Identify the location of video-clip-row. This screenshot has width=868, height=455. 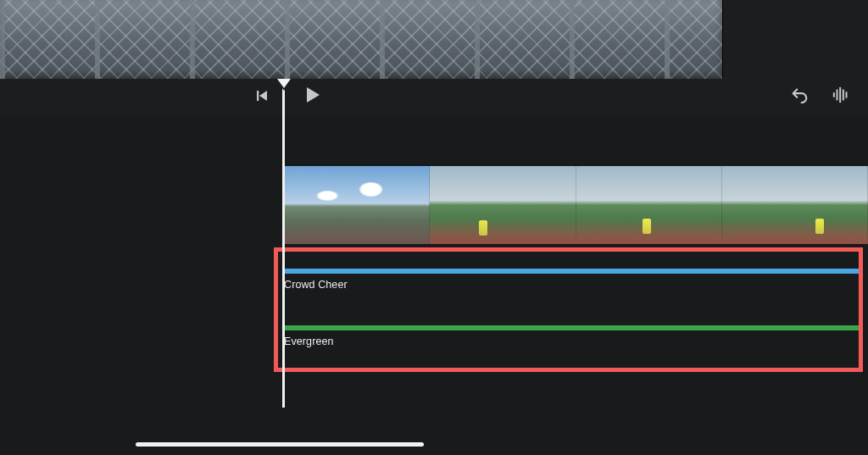
(576, 205).